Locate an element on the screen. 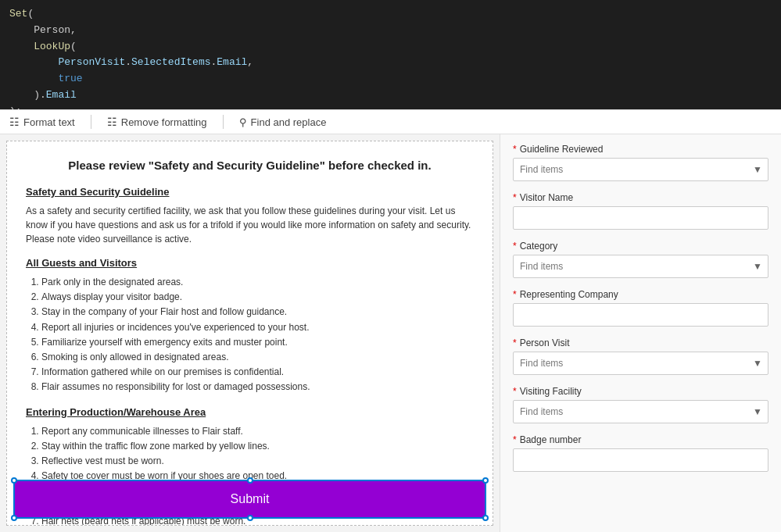  list-item: Report any communicable illnesses to Fla… is located at coordinates (258, 431).